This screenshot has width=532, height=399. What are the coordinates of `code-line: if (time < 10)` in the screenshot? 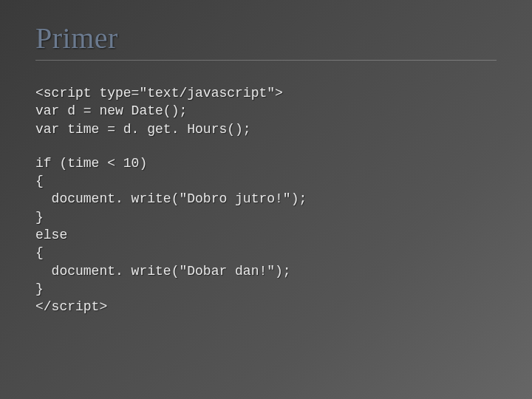 It's located at (92, 163).